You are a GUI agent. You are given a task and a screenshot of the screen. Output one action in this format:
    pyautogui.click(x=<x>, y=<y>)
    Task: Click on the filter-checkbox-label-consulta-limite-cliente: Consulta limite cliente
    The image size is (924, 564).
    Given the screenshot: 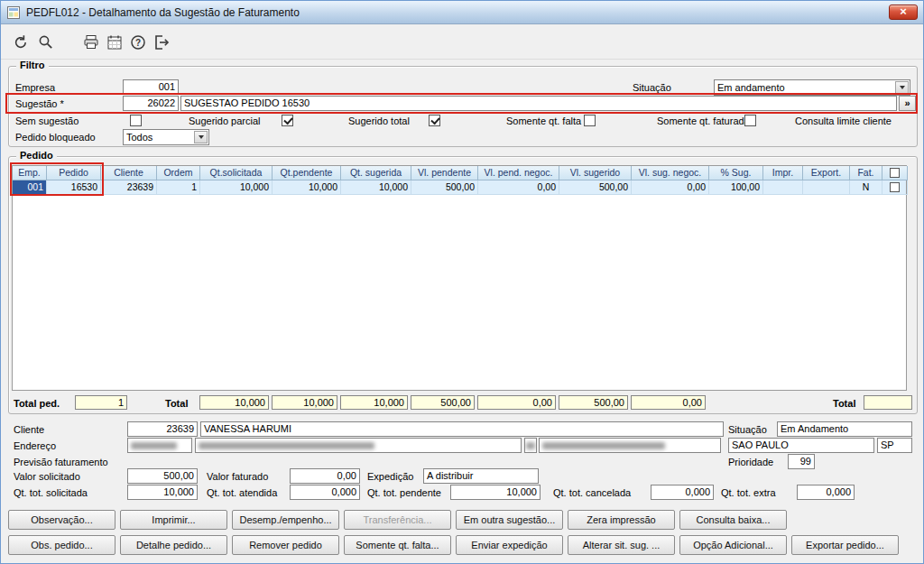 What is the action you would take?
    pyautogui.click(x=843, y=121)
    